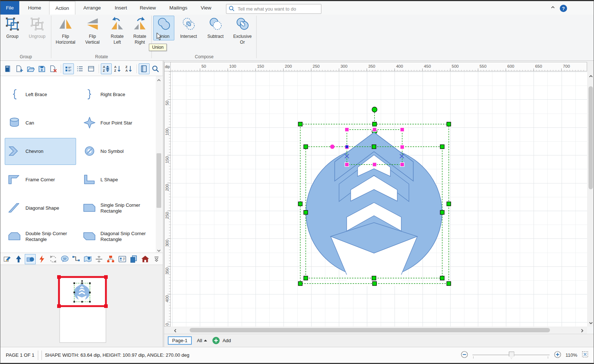  What do you see at coordinates (40, 123) in the screenshot?
I see `shape-item-can: Can` at bounding box center [40, 123].